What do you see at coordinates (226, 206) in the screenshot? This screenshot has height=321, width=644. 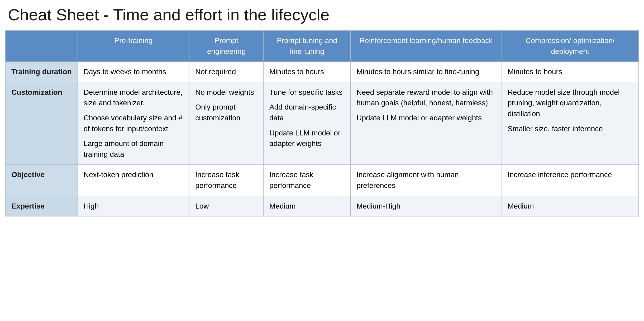 I see `cell-r3-c1: Low` at bounding box center [226, 206].